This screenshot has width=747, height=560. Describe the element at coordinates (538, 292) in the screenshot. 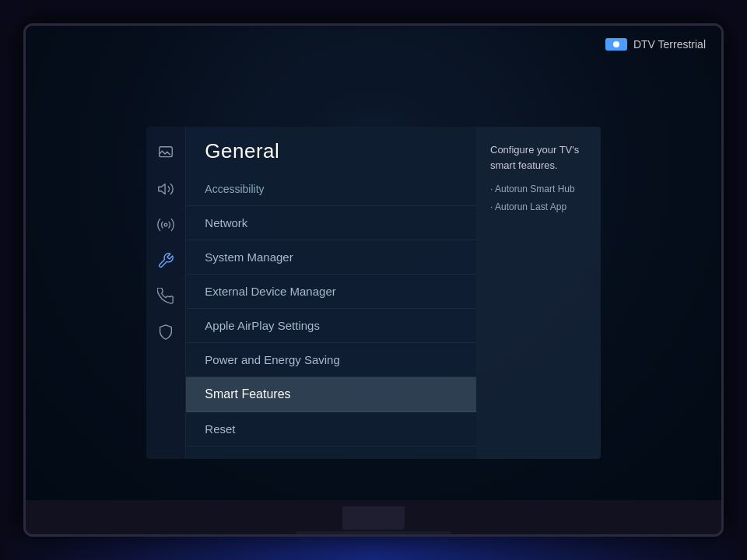

I see `info-panel: Configure your TV's smart features. · Au…` at that location.